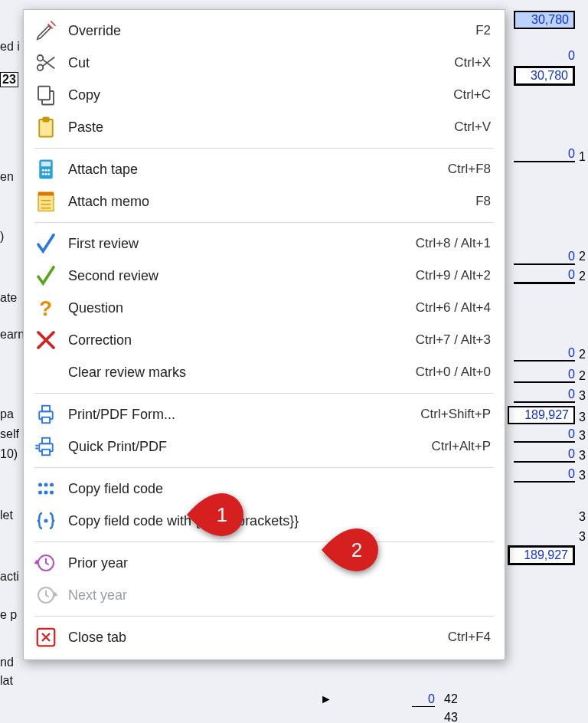  I want to click on line-number: 43, so click(451, 717).